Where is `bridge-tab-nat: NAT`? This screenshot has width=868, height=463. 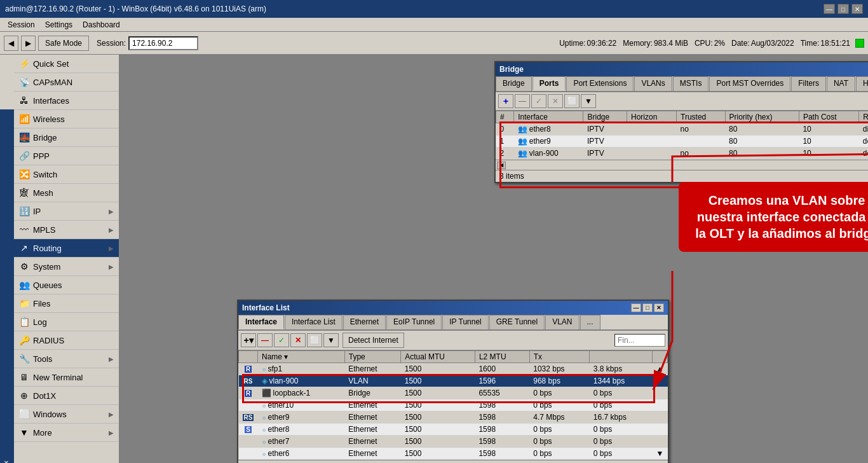
bridge-tab-nat: NAT is located at coordinates (841, 84).